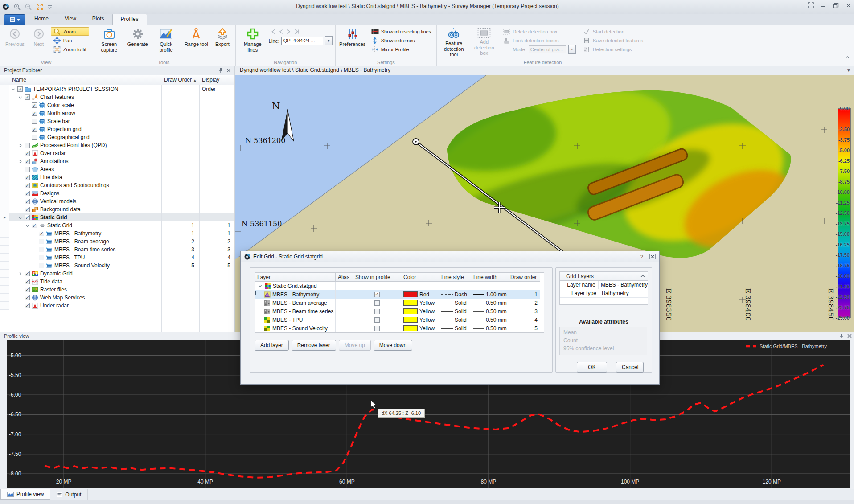 The image size is (854, 504). Describe the element at coordinates (836, 5) in the screenshot. I see `maximize-button` at that location.